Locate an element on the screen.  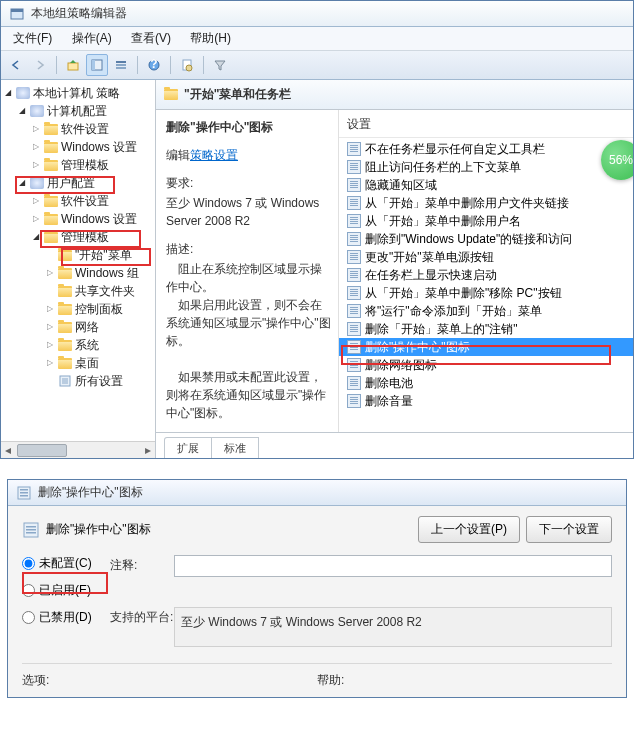
disc-icon is located at coordinates (23, 93).